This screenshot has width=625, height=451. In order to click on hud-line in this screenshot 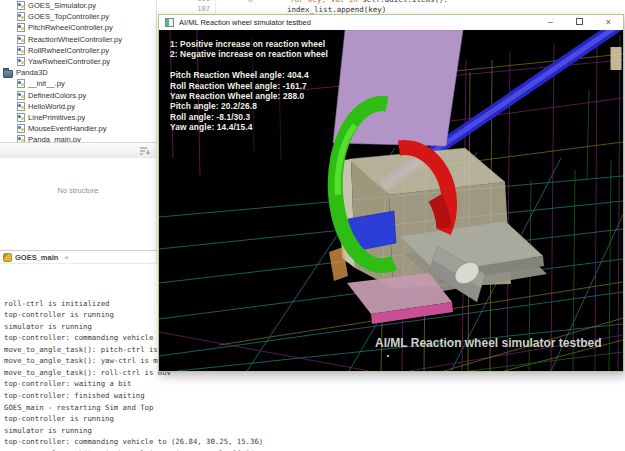, I will do `click(249, 65)`.